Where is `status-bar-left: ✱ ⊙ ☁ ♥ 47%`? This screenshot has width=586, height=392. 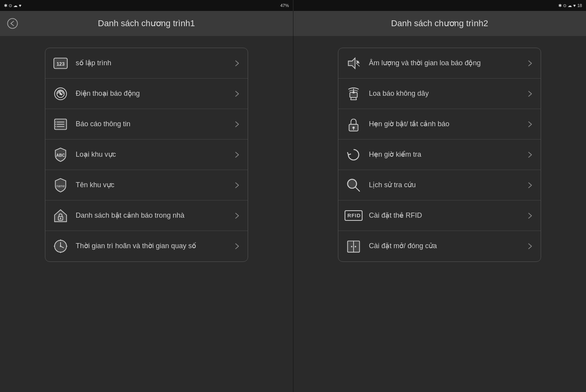
status-bar-left: ✱ ⊙ ☁ ♥ 47% is located at coordinates (146, 5).